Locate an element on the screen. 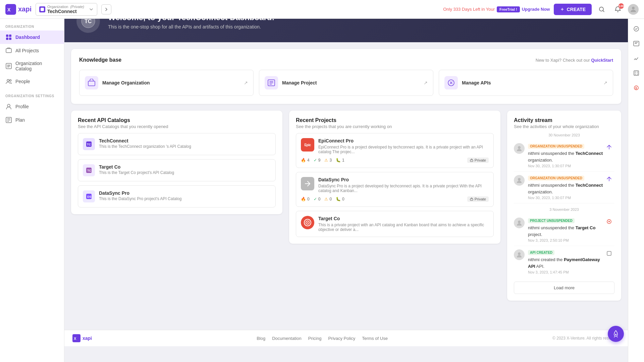  kb-item-manage-apis: Manage APIs ↗ is located at coordinates (526, 83).